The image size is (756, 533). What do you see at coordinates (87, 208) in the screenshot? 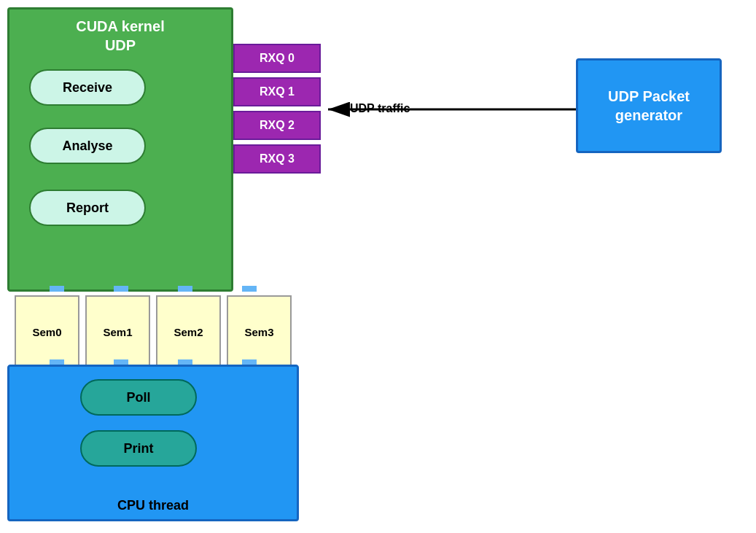
I see `report-pill: Report` at bounding box center [87, 208].